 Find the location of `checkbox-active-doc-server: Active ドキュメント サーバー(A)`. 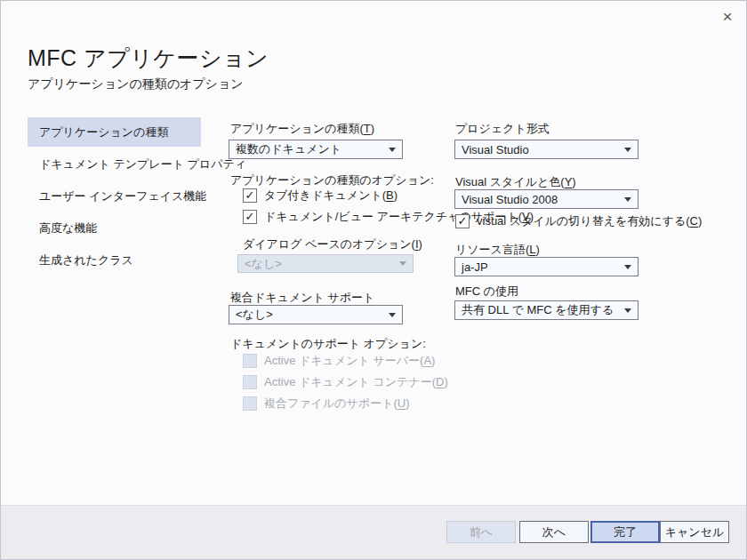

checkbox-active-doc-server: Active ドキュメント サーバー(A) is located at coordinates (339, 361).